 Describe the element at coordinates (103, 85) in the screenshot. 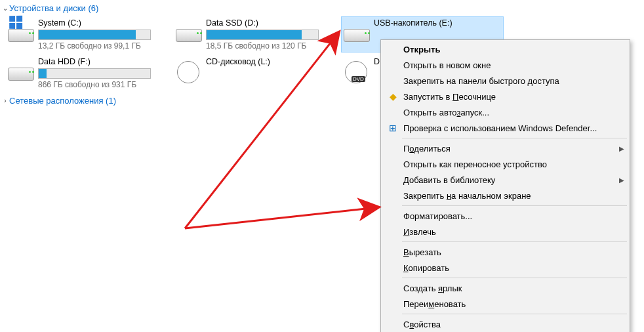

I see `drive-subtitle: 866 ГБ свободно из 931 ГБ` at that location.